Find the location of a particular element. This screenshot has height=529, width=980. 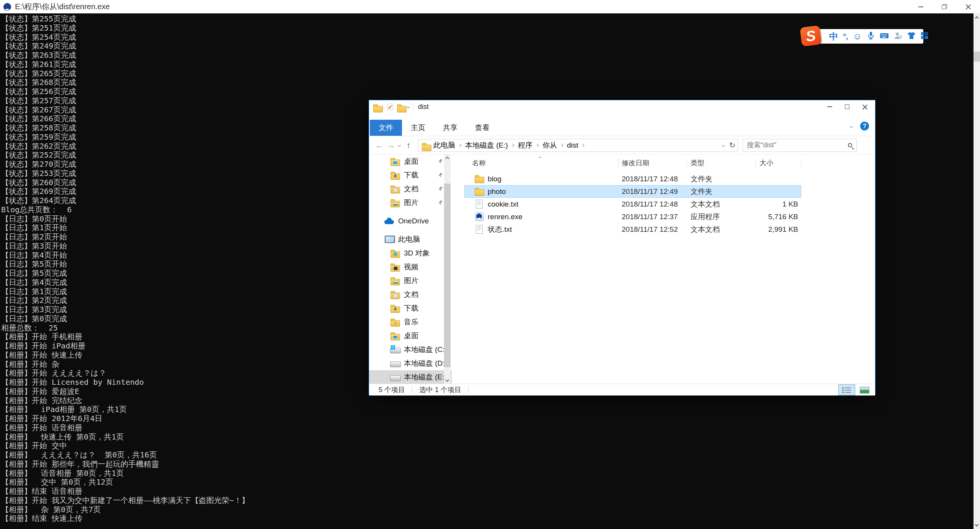

explorer-minimize-button is located at coordinates (830, 107).